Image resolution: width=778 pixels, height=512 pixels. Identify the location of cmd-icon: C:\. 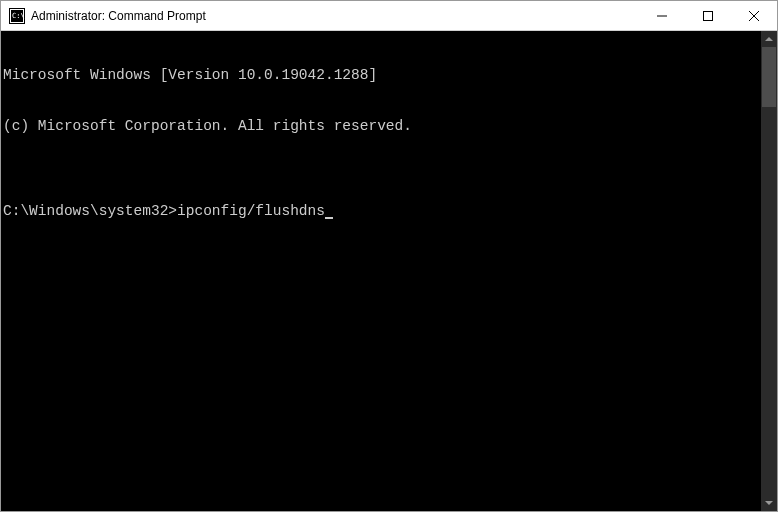
(17, 16).